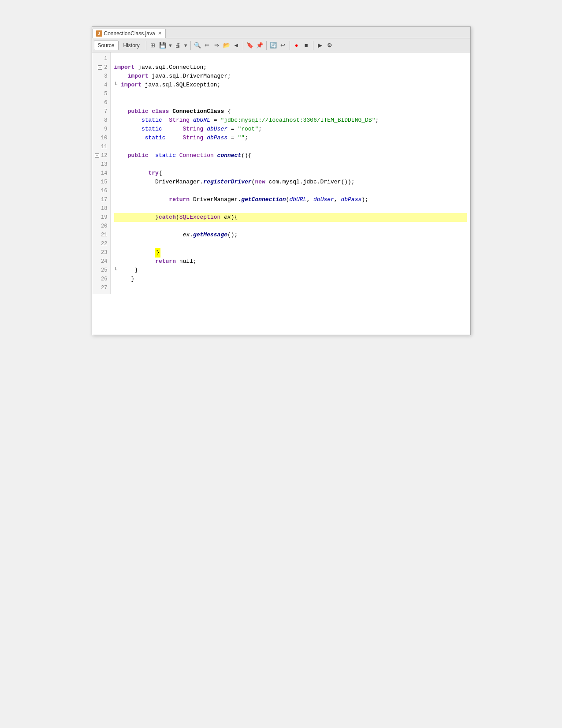  What do you see at coordinates (290, 217) in the screenshot?
I see `code-line-19: }catch(SQLException ex){` at bounding box center [290, 217].